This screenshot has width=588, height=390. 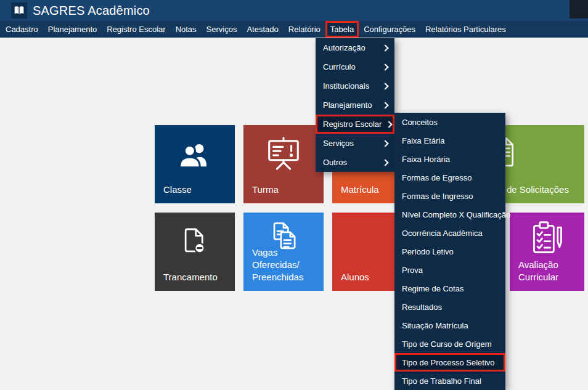 I want to click on submenu-item-label: Tipo de Trabalho Final, so click(x=441, y=381).